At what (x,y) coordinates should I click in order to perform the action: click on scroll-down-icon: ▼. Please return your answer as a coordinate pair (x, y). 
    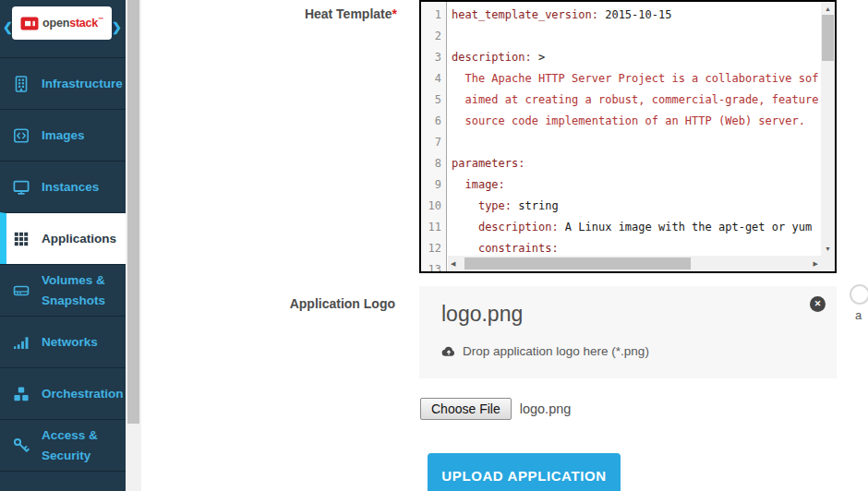
    Looking at the image, I should click on (827, 249).